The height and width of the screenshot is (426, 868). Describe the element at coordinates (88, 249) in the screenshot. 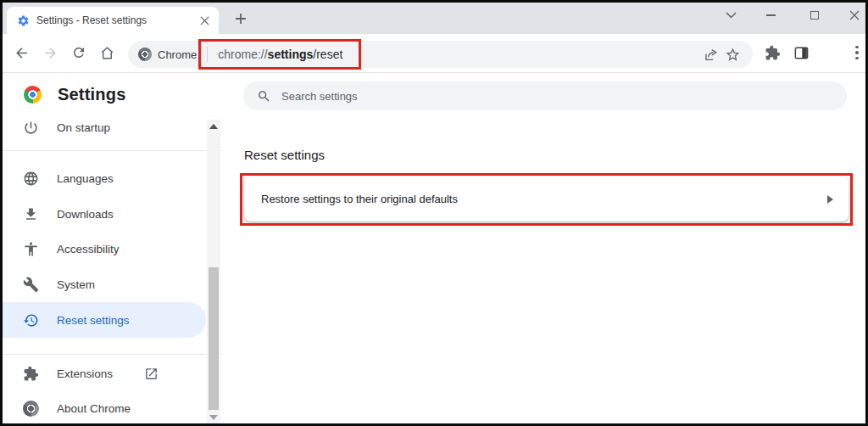

I see `sidebar-item-label: Accessibility` at that location.